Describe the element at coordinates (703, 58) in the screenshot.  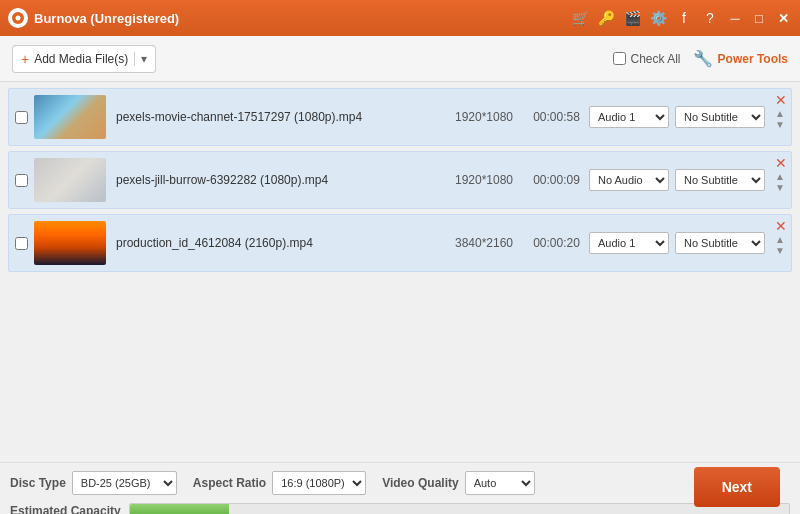
I see `wrench-icon: 🔧` at that location.